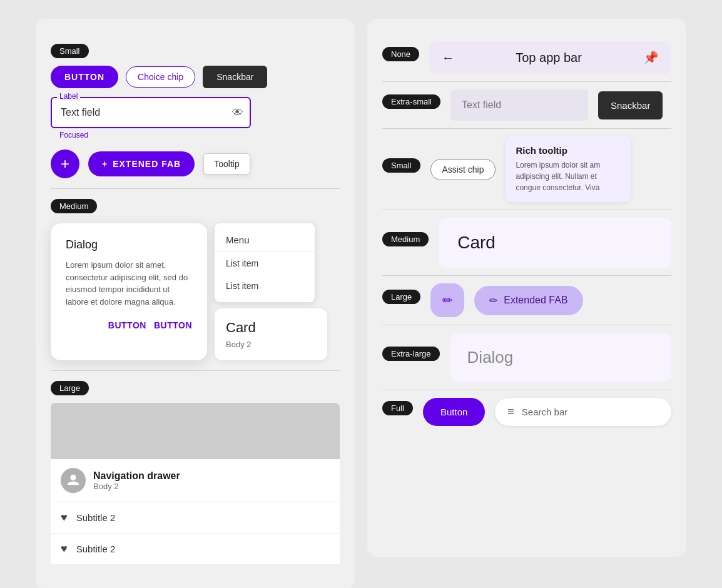  I want to click on nav-drawer-title: Navigation drawer, so click(136, 476).